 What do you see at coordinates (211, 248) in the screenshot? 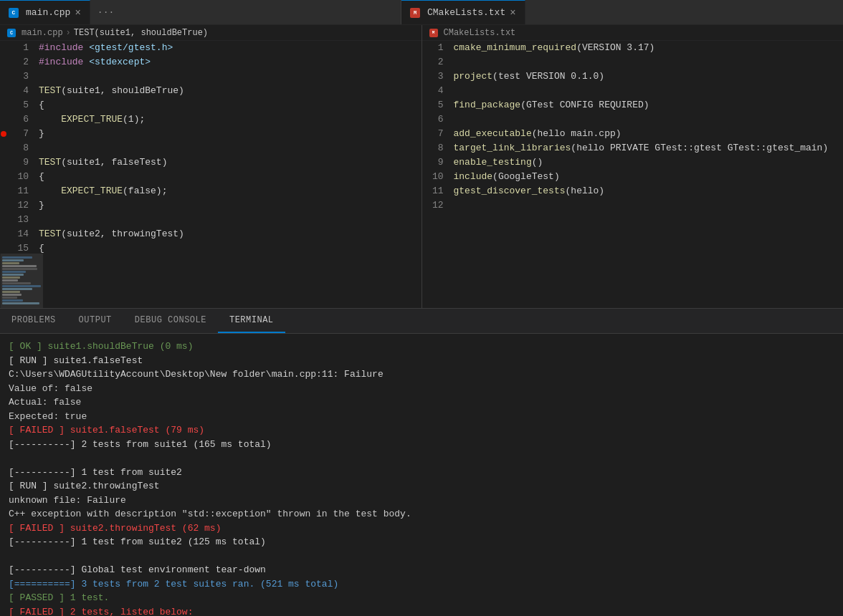
I see `line-15: 15{` at bounding box center [211, 248].